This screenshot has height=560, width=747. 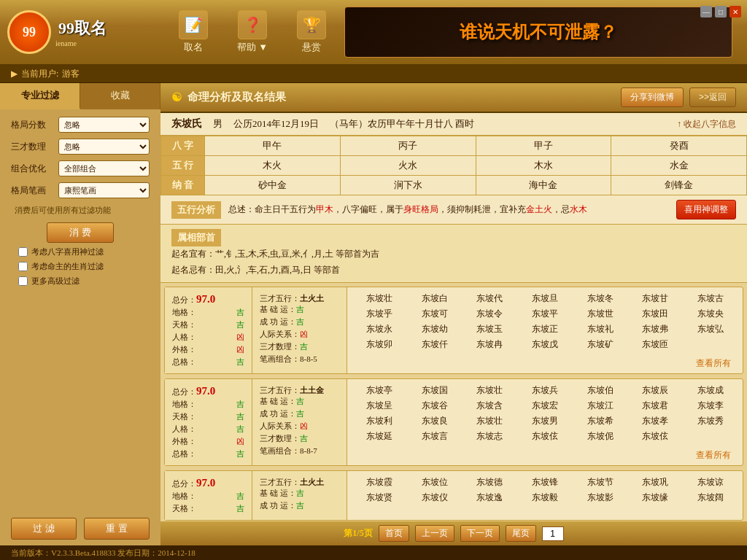 I want to click on name-item: 东坡可, so click(x=435, y=314).